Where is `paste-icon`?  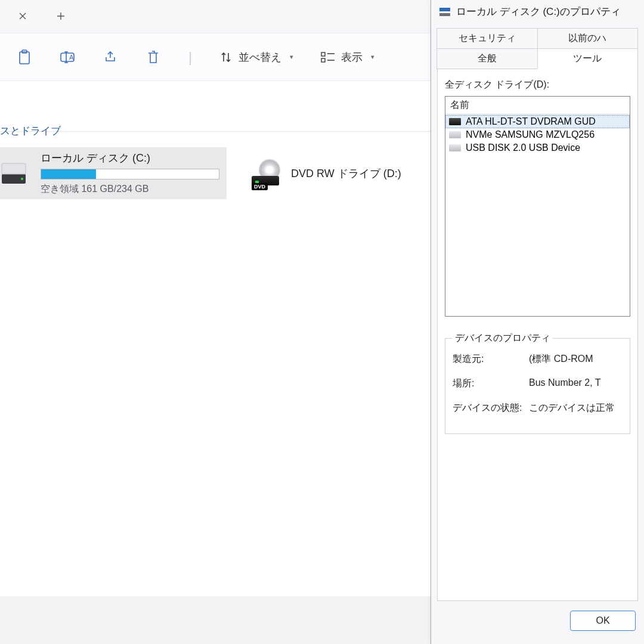
paste-icon is located at coordinates (24, 57).